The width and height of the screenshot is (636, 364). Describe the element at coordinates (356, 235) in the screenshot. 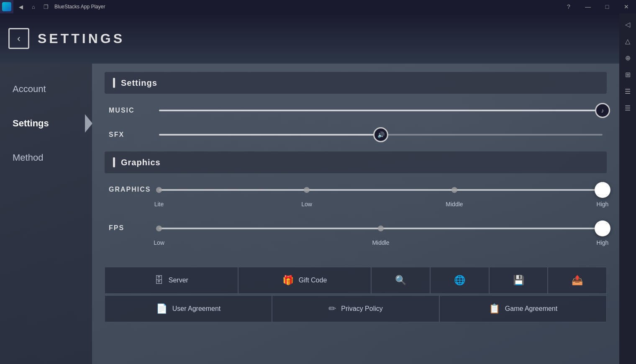

I see `fps-slider-row: FPS Low Middle High` at that location.